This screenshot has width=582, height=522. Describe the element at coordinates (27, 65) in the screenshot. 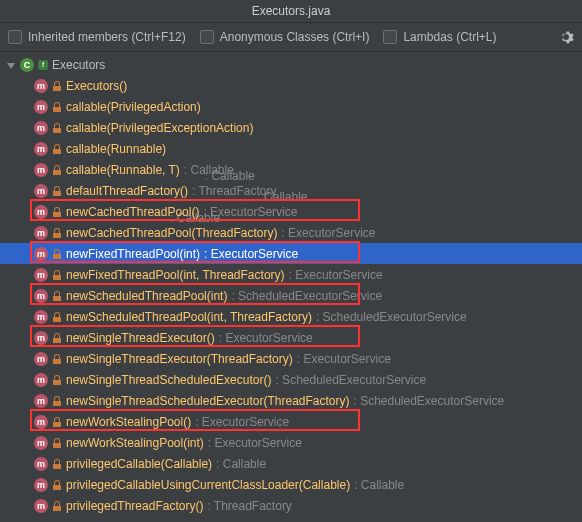

I see `class-icon: C` at that location.